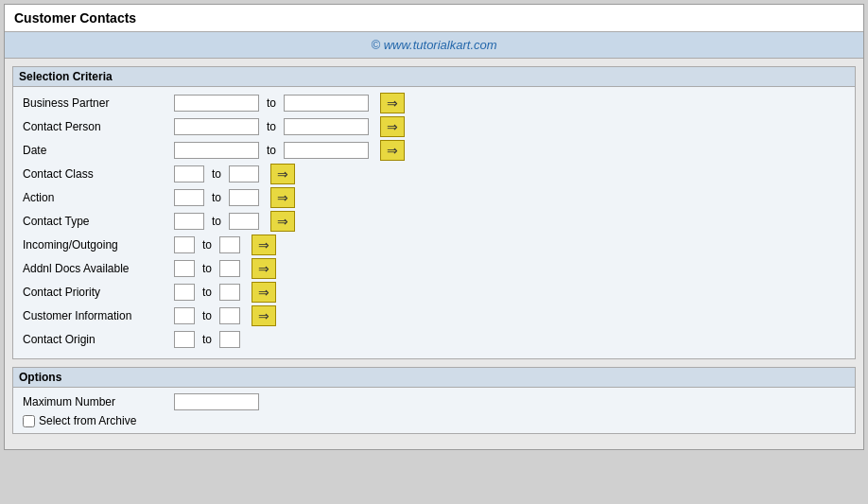  What do you see at coordinates (217, 127) in the screenshot?
I see `contact-person-from` at bounding box center [217, 127].